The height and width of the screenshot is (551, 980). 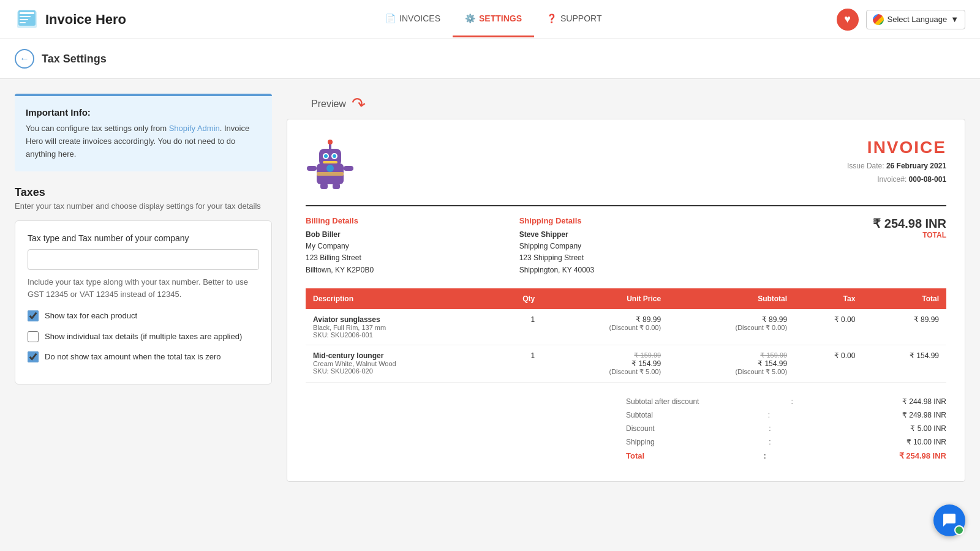 I want to click on logo-area: Invoice Hero, so click(x=70, y=20).